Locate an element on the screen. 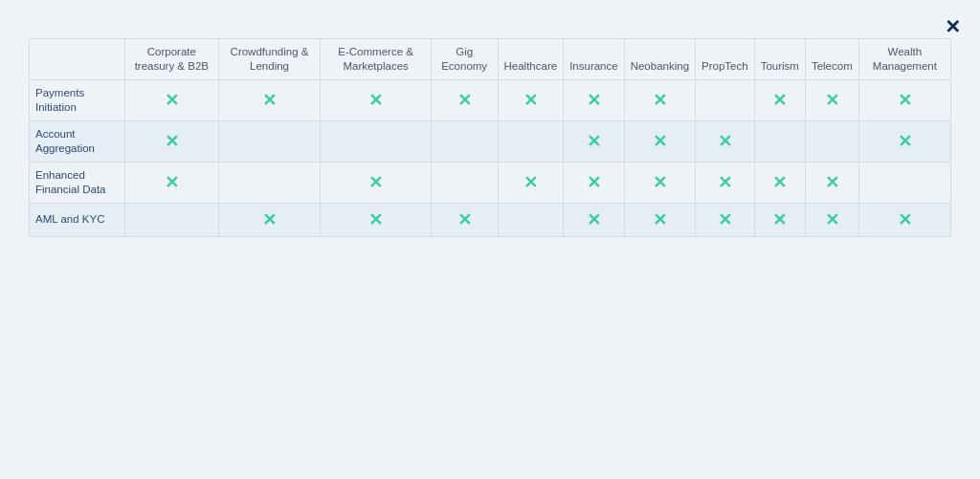 Image resolution: width=980 pixels, height=479 pixels. table-row: AML and KYC✕✕✕✕✕✕✕✕✕ is located at coordinates (490, 220).